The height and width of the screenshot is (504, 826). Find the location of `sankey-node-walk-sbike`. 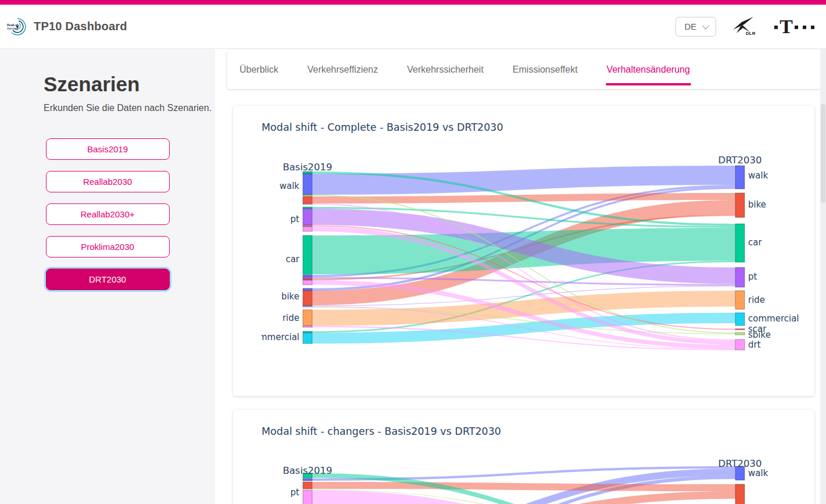

sankey-node-walk-sbike is located at coordinates (307, 195).